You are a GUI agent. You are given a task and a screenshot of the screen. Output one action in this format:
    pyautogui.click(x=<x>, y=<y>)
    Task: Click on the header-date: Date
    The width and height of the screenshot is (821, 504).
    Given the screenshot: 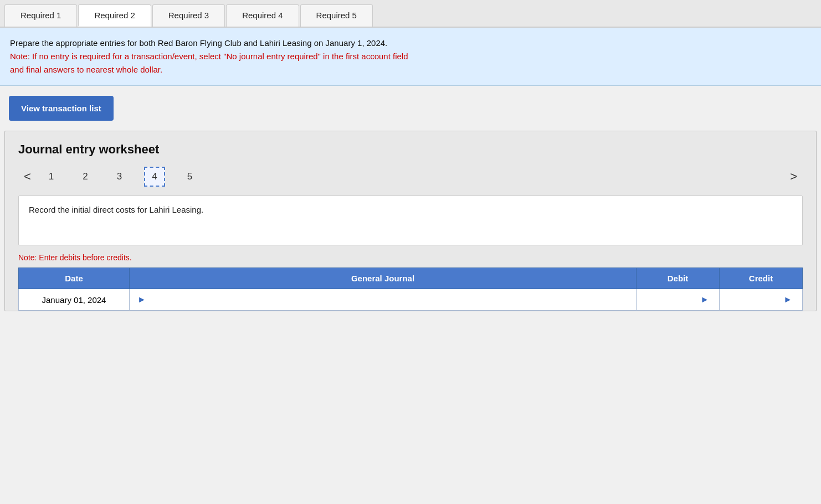 What is the action you would take?
    pyautogui.click(x=74, y=279)
    